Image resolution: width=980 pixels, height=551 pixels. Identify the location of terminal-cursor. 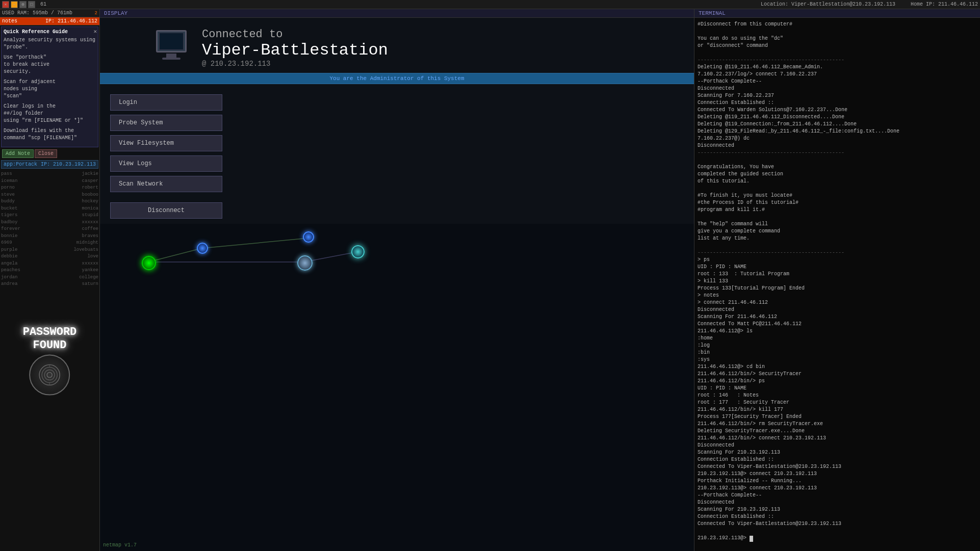
(752, 539).